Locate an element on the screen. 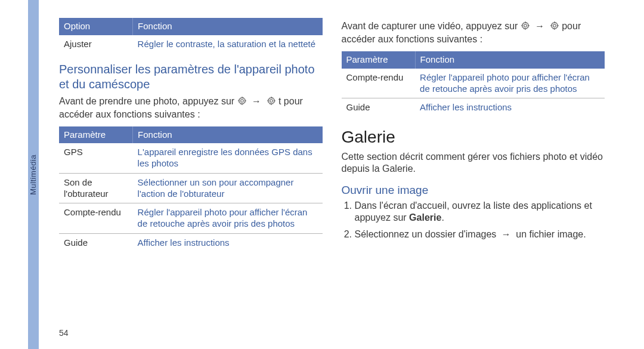 The height and width of the screenshot is (349, 644). intro-video: Avant de capturer une vidéo, appuyez sur… is located at coordinates (473, 33).